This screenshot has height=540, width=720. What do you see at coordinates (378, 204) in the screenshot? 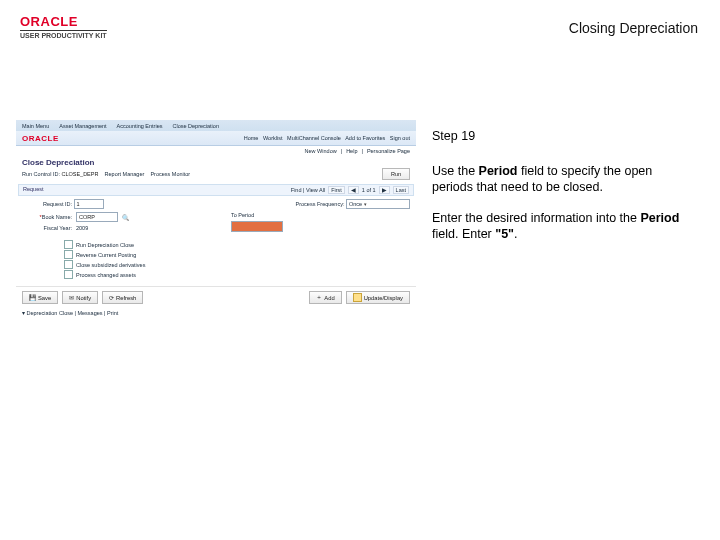
I see `process-freq-select: Once▾` at bounding box center [378, 204].